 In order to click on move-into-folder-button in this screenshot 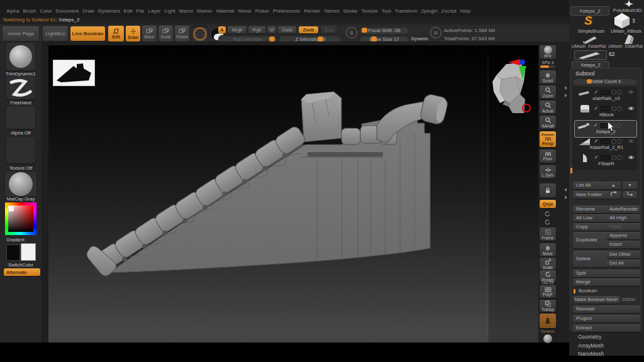, I will do `click(630, 195)`.